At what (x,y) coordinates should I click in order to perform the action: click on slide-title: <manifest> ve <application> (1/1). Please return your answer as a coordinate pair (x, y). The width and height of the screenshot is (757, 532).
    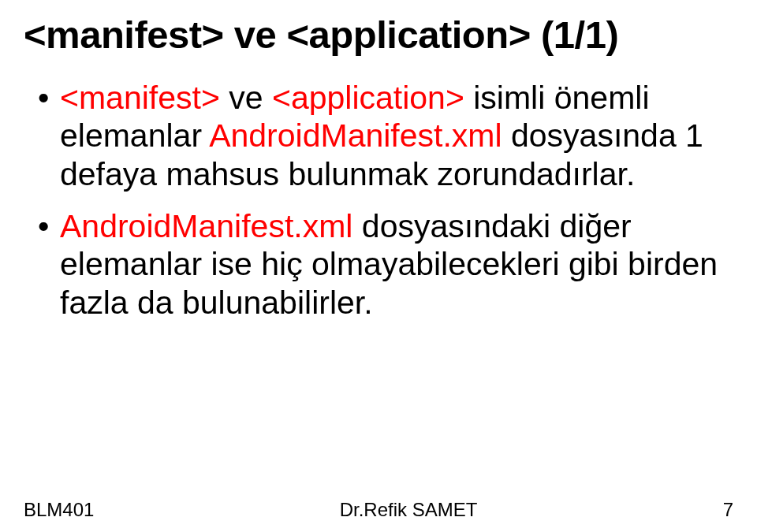
    Looking at the image, I should click on (378, 35).